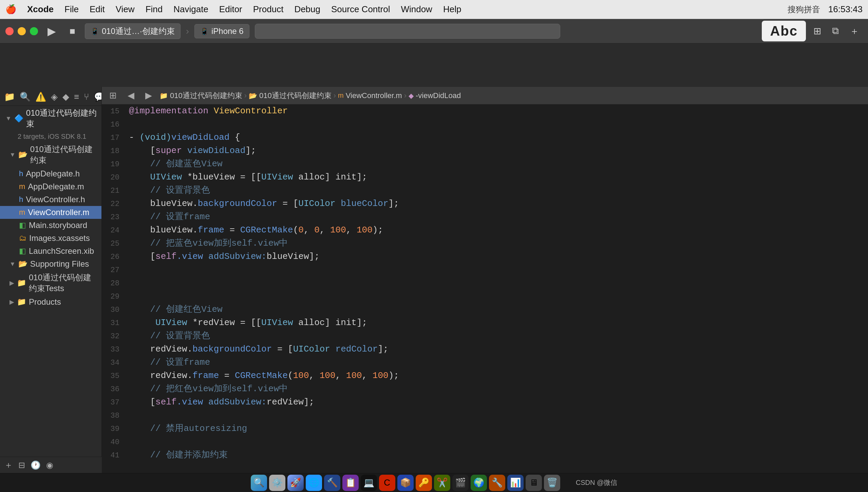 The width and height of the screenshot is (868, 492). I want to click on dock-app2: ✂️, so click(442, 483).